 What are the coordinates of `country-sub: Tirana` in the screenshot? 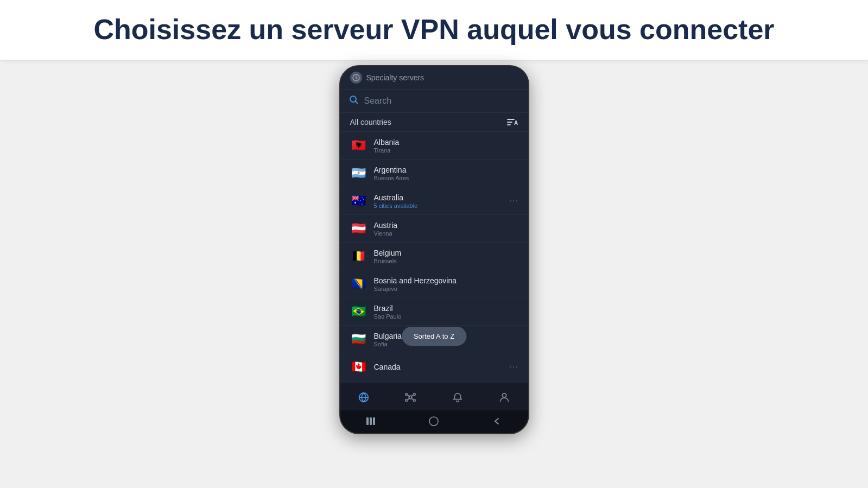 It's located at (446, 150).